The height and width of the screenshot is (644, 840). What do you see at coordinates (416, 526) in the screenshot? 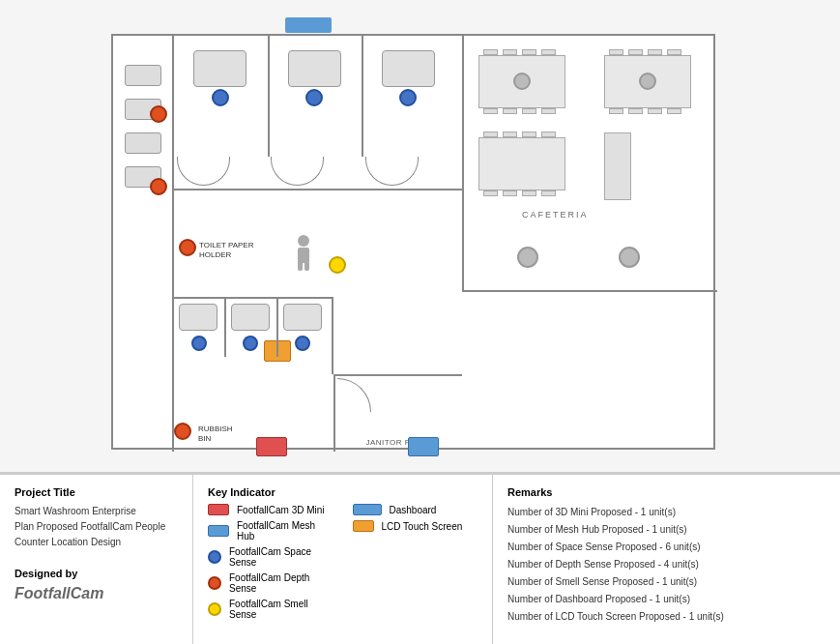
I see `key-lcd: LCD Touch Screen` at bounding box center [416, 526].